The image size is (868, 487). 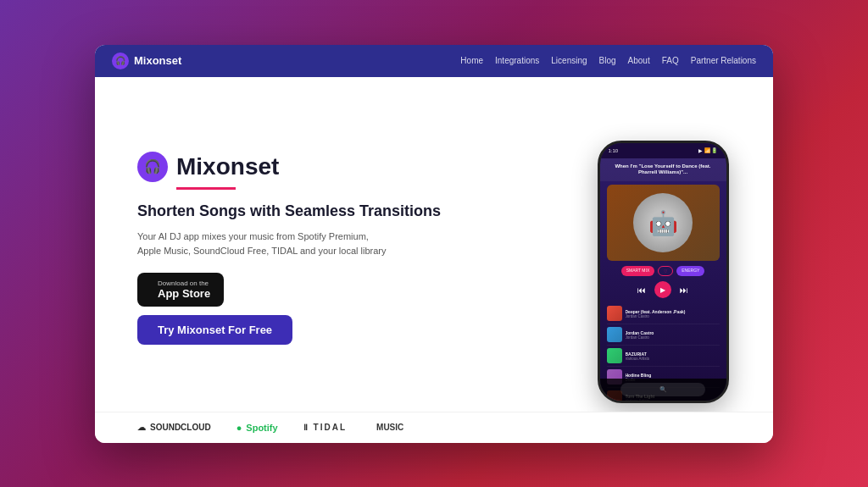 What do you see at coordinates (390, 427) in the screenshot?
I see `apple-music-text: MUSIC` at bounding box center [390, 427].